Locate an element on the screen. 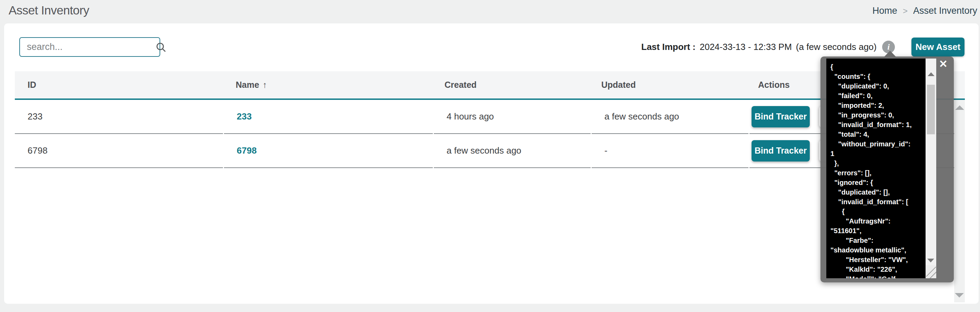 This screenshot has height=312, width=980. textarea-resize-grip is located at coordinates (931, 272).